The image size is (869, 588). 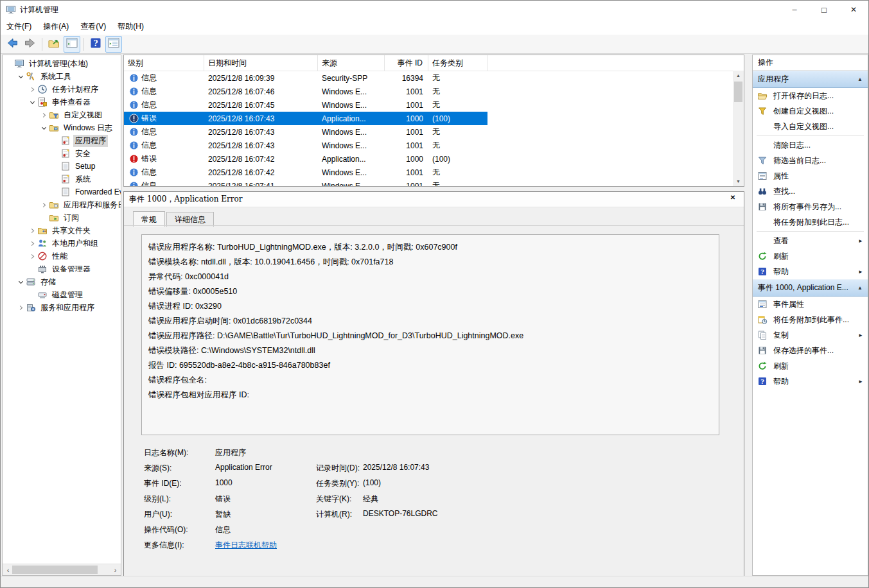 I want to click on field-value: 暂缺, so click(x=223, y=515).